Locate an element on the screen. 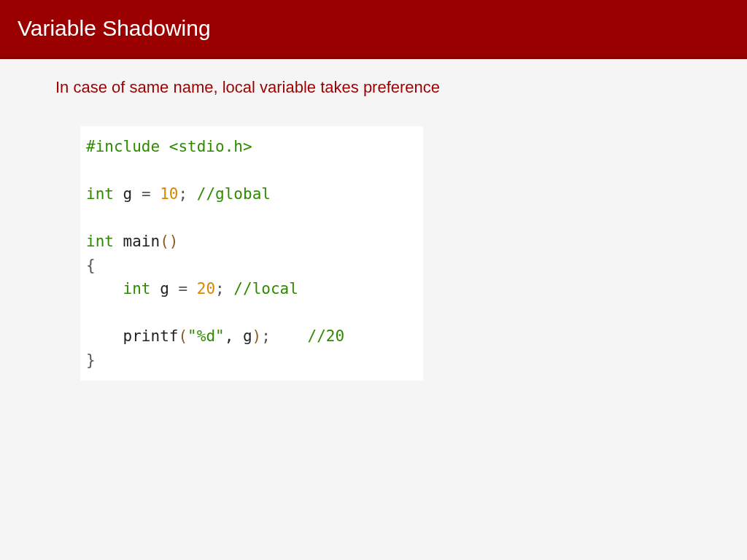 The width and height of the screenshot is (747, 560). code-token: #include is located at coordinates (123, 147).